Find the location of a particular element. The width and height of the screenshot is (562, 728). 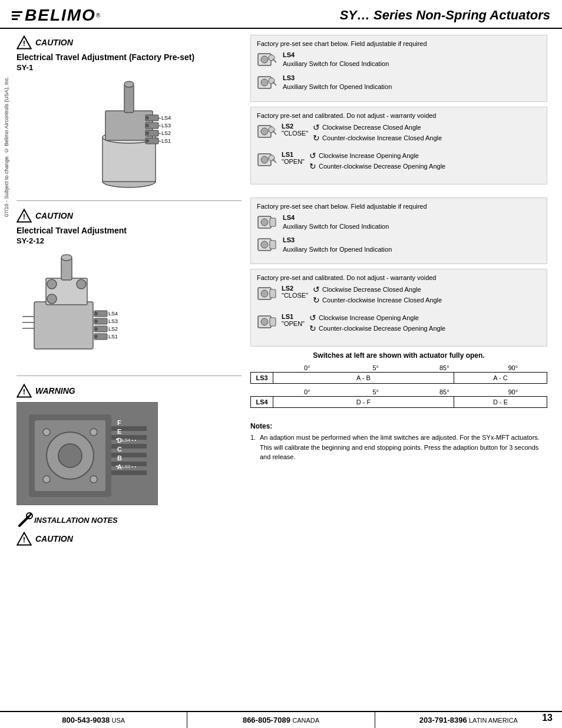

sy1-calibrated-box: Factory pre-set and calibrated. Do not a… is located at coordinates (399, 146).